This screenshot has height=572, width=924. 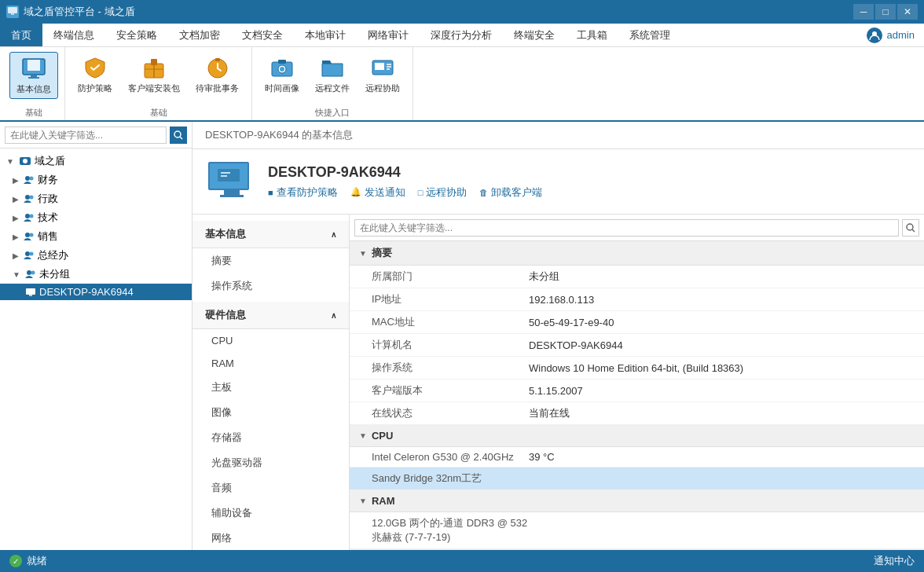 What do you see at coordinates (446, 192) in the screenshot?
I see `action-label-remote: 远程协助` at bounding box center [446, 192].